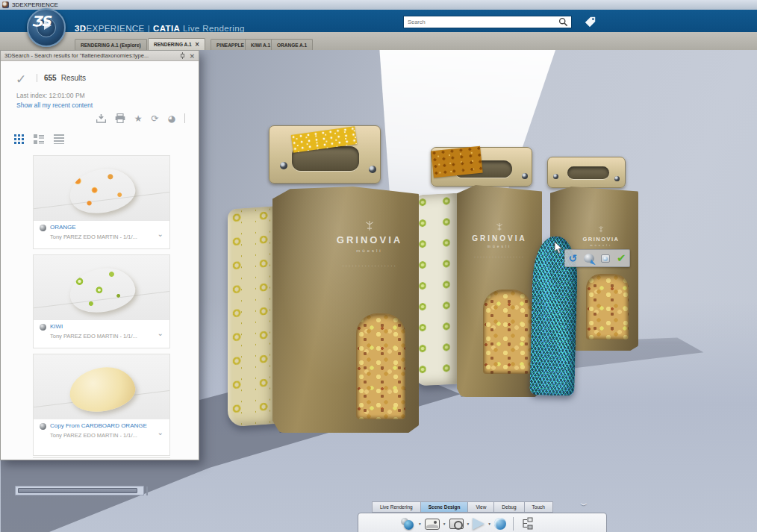  Describe the element at coordinates (102, 301) in the screenshot. I see `result-card-kiwi: KIWI Tony PAREZ EDO MARTIN - 1/1/... ⌄` at that location.